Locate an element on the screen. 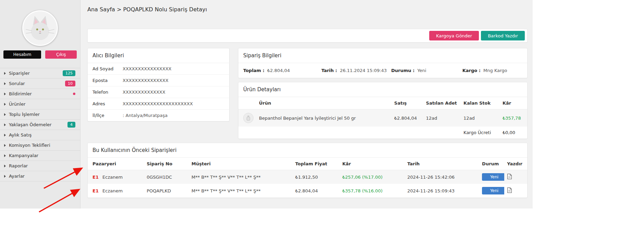 The width and height of the screenshot is (644, 249). print-barcode-button: Barkod Yazdır is located at coordinates (503, 36).